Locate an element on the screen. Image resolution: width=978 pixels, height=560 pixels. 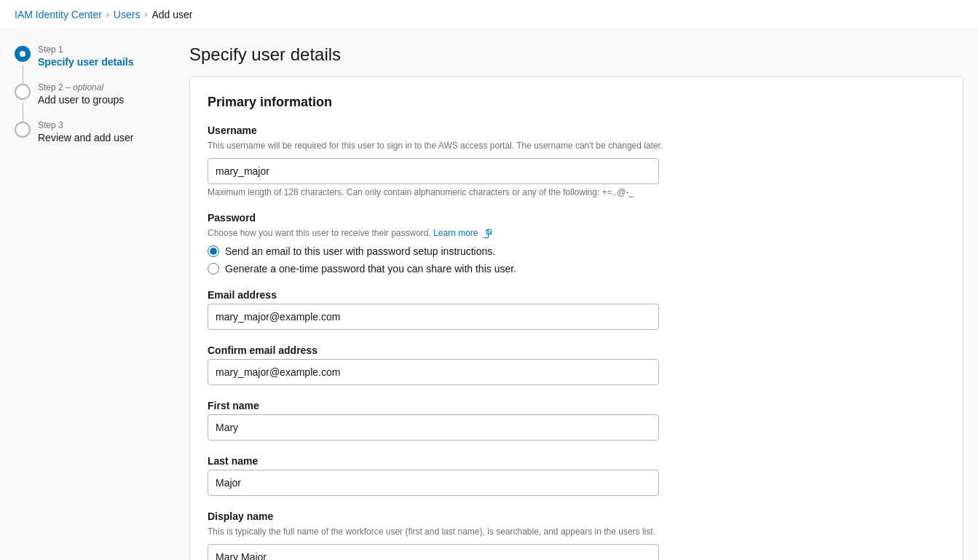
breadcrumb-current: Add user is located at coordinates (172, 15).